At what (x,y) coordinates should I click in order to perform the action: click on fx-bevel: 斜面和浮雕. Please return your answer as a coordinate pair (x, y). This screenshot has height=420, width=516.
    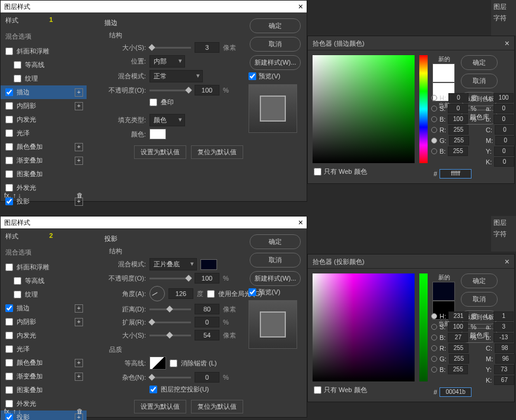
    Looking at the image, I should click on (44, 51).